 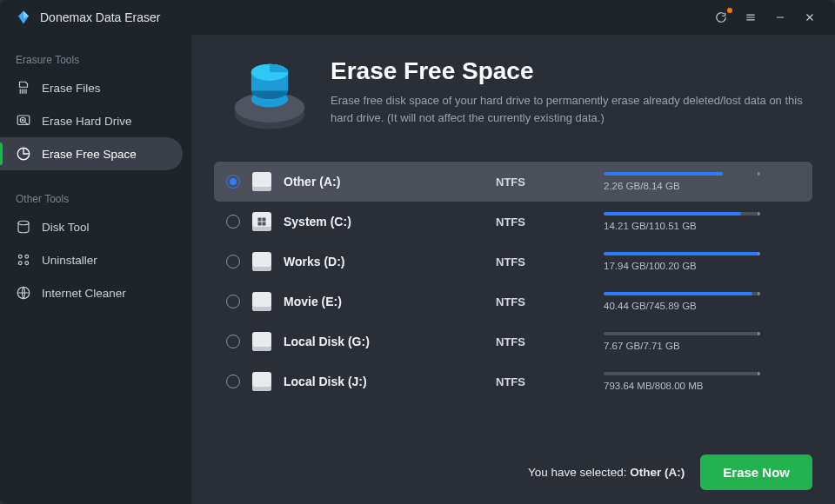 I want to click on update-button, so click(x=721, y=17).